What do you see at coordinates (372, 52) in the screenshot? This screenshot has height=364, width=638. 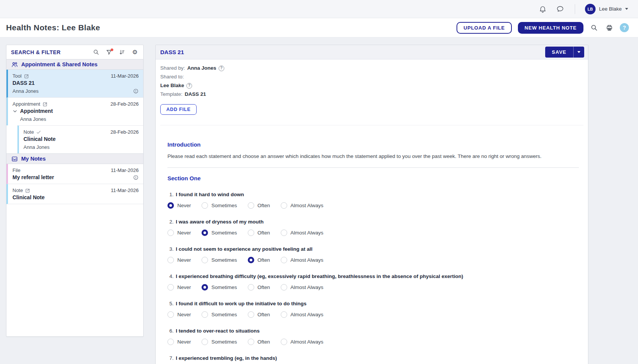 I see `note-panel-header: DASS 21 SAVE` at bounding box center [372, 52].